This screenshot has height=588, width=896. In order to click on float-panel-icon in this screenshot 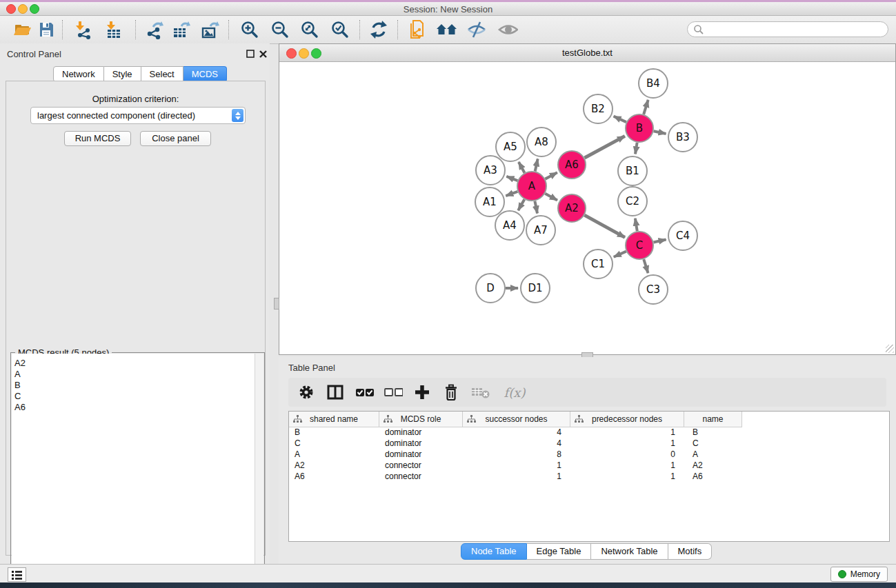, I will do `click(251, 54)`.